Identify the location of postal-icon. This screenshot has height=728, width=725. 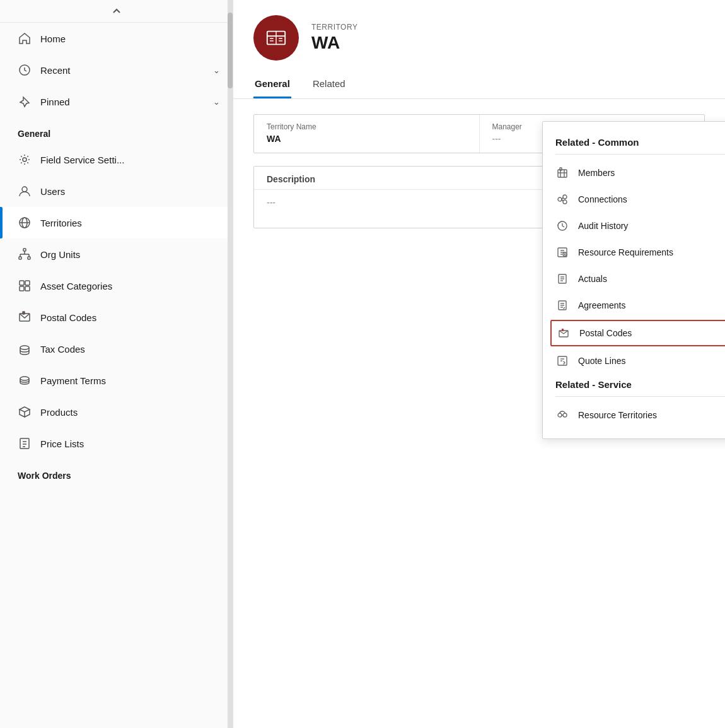
(564, 333).